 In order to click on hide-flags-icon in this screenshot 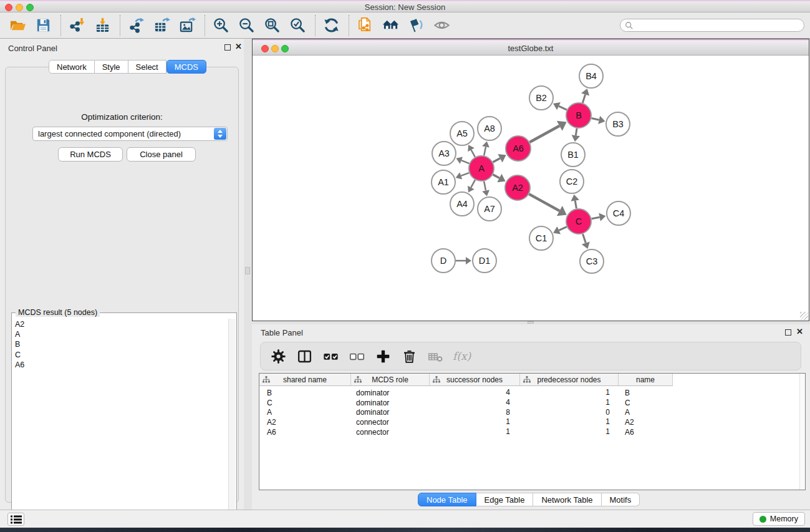, I will do `click(416, 26)`.